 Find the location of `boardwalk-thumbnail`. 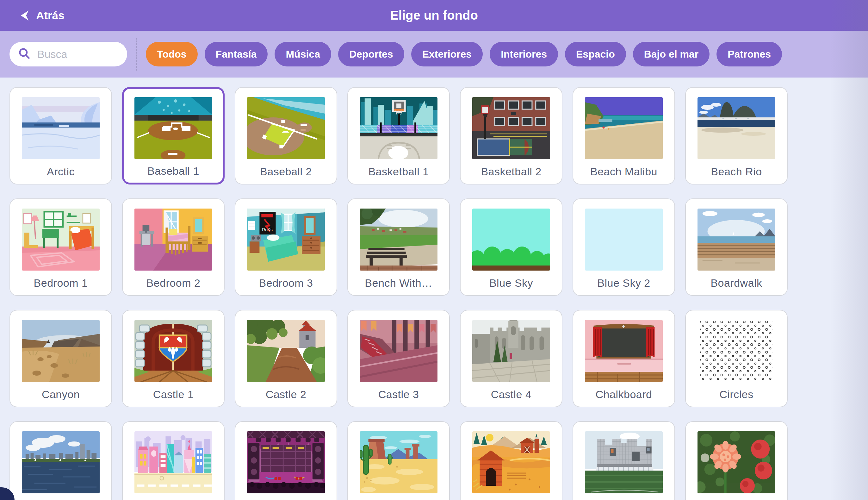

boardwalk-thumbnail is located at coordinates (737, 240).